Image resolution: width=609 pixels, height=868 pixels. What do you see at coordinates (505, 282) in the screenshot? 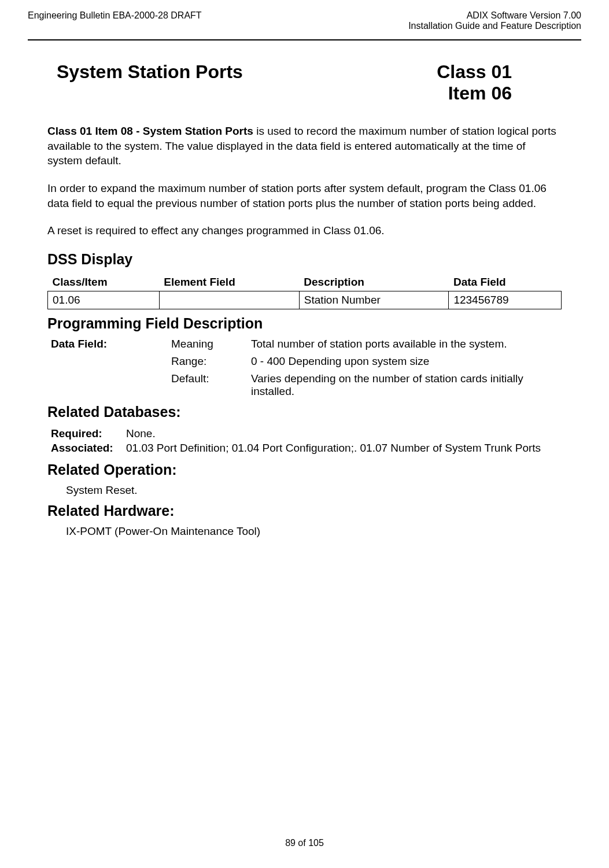
I see `dss-th-datafield: Data Field` at bounding box center [505, 282].